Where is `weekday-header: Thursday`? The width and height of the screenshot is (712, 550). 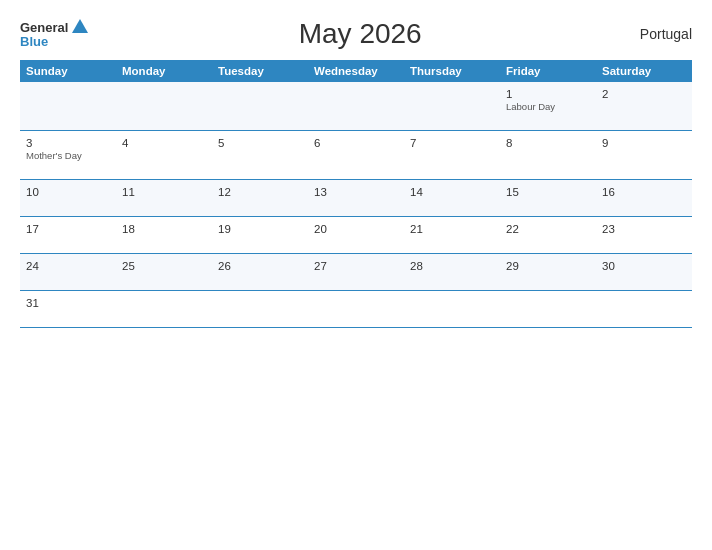
weekday-header: Thursday is located at coordinates (452, 71).